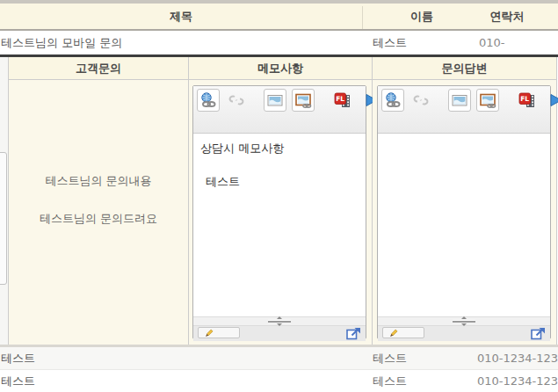 Image resolution: width=558 pixels, height=392 pixels. I want to click on memo-resize-strip, so click(279, 322).